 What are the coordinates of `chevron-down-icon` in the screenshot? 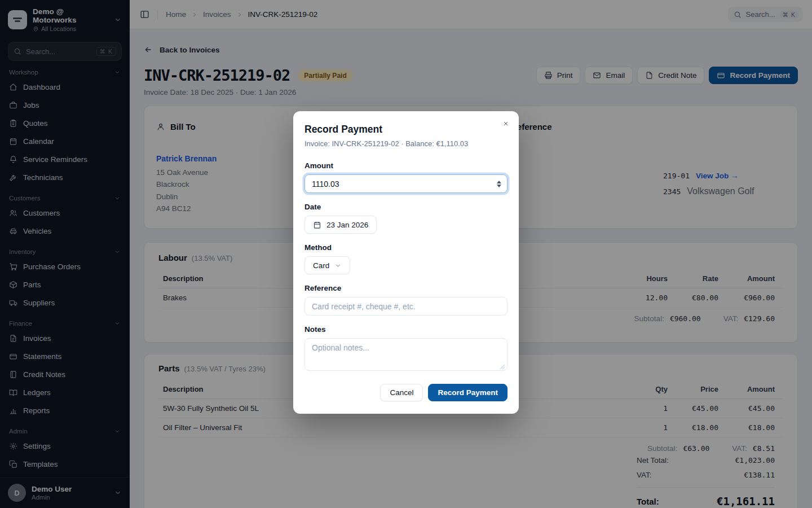 It's located at (338, 265).